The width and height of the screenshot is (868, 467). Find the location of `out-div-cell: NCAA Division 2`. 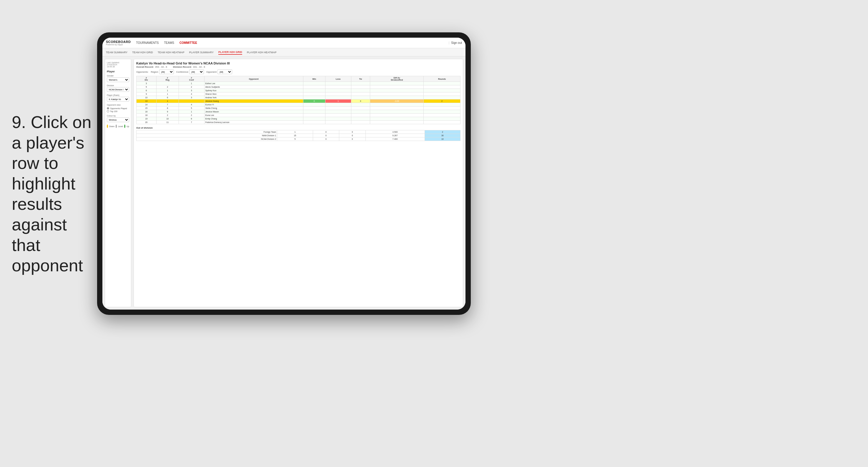

out-div-cell: NCAA Division 2 is located at coordinates (207, 139).